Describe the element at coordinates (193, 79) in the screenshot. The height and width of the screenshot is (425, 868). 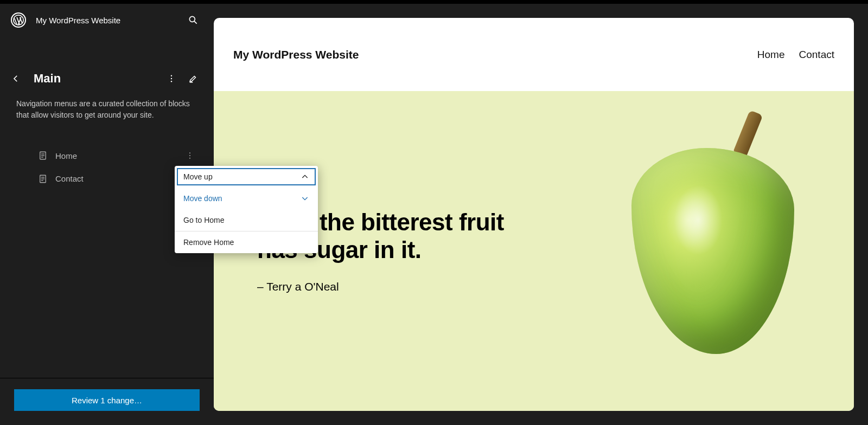
I see `pencil-icon` at that location.